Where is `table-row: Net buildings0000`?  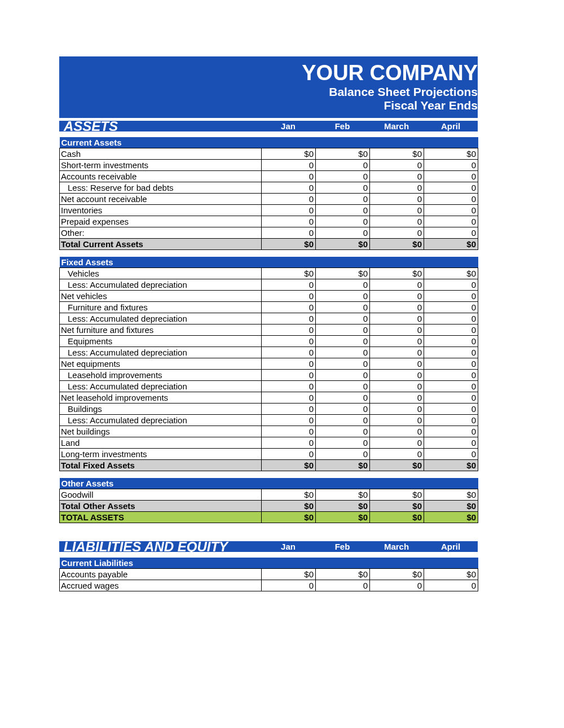 table-row: Net buildings0000 is located at coordinates (269, 432).